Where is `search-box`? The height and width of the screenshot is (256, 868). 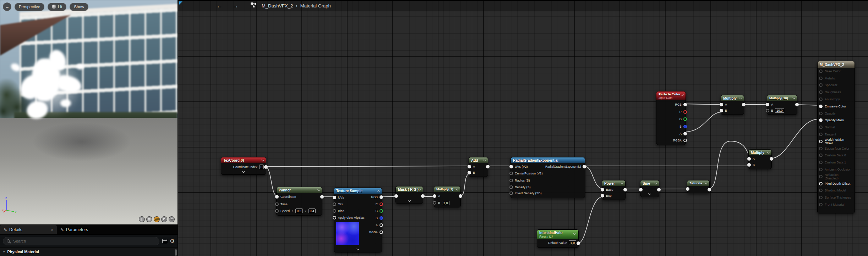 search-box is located at coordinates (81, 241).